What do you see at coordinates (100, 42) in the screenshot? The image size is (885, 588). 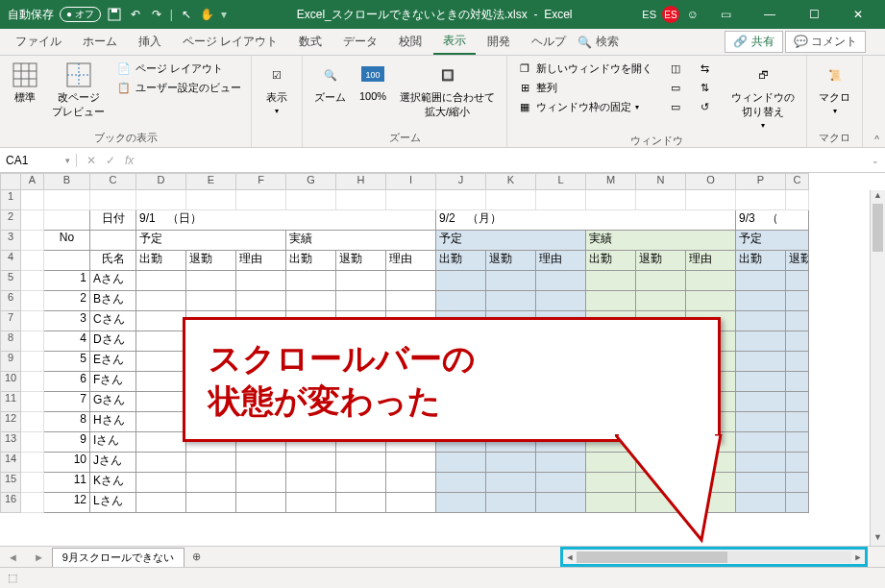 I see `tab-home: ホーム` at bounding box center [100, 42].